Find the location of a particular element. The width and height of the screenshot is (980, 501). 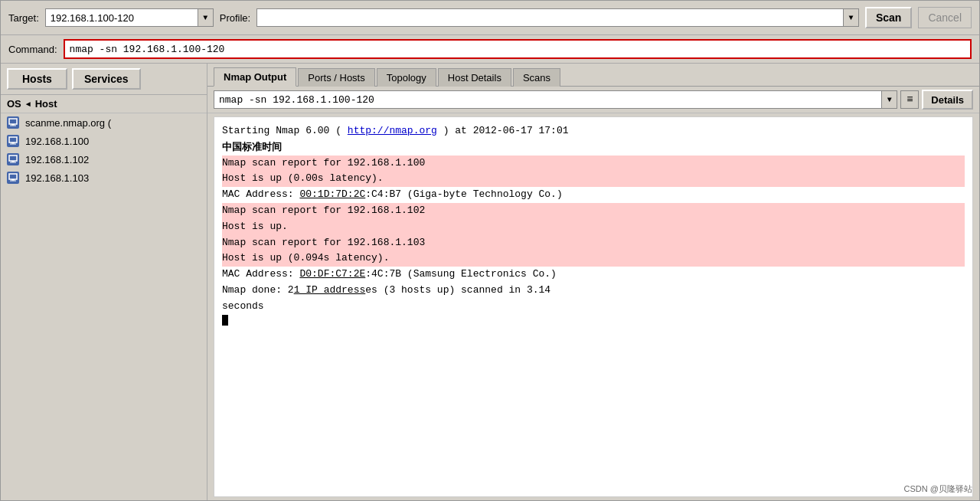

list-item: 192.168.1.103 is located at coordinates (104, 178).